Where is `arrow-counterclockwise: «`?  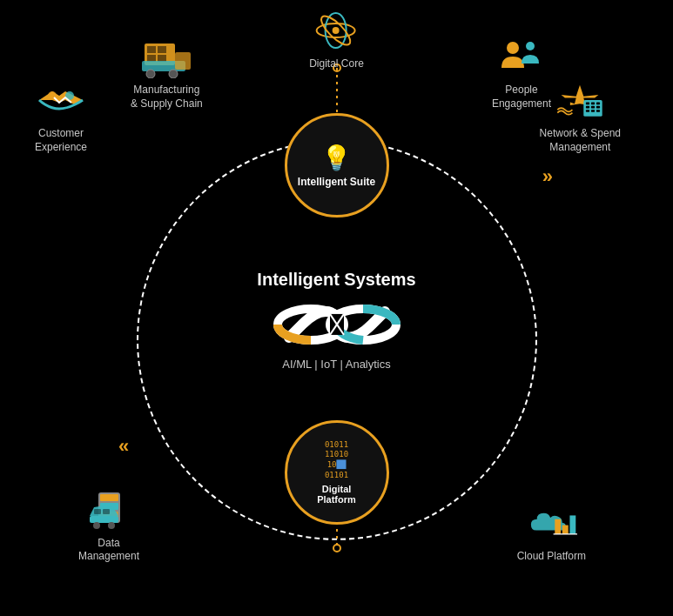
arrow-counterclockwise: « is located at coordinates (124, 446).